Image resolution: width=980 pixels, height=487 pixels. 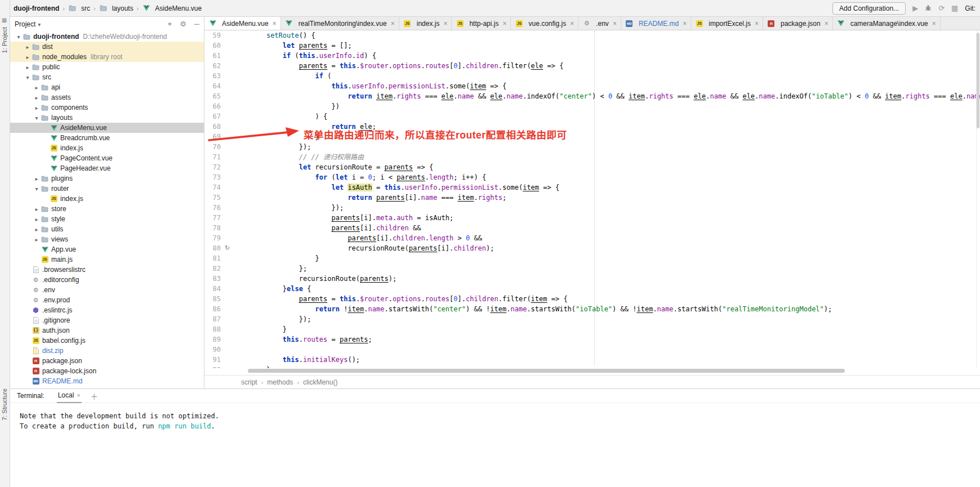 What do you see at coordinates (593, 248) in the screenshot?
I see `code-line: 80↻ recursionRoute(parents[i].children);` at bounding box center [593, 248].